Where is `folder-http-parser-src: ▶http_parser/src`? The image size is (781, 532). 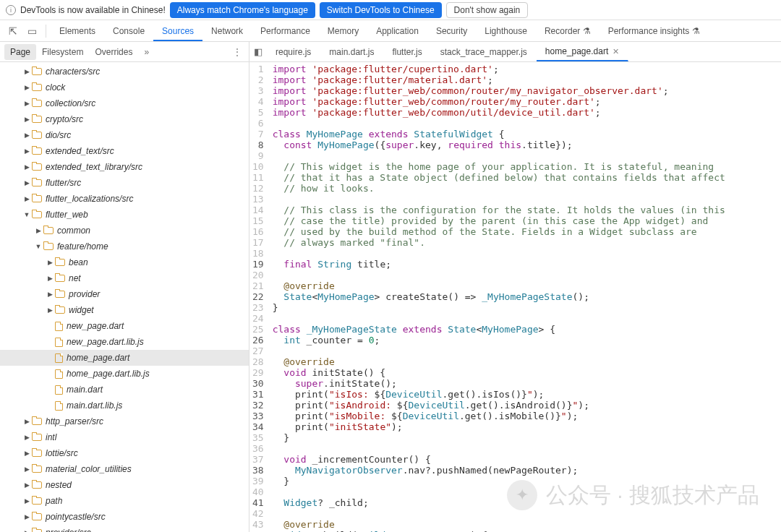 folder-http-parser-src: ▶http_parser/src is located at coordinates (124, 421).